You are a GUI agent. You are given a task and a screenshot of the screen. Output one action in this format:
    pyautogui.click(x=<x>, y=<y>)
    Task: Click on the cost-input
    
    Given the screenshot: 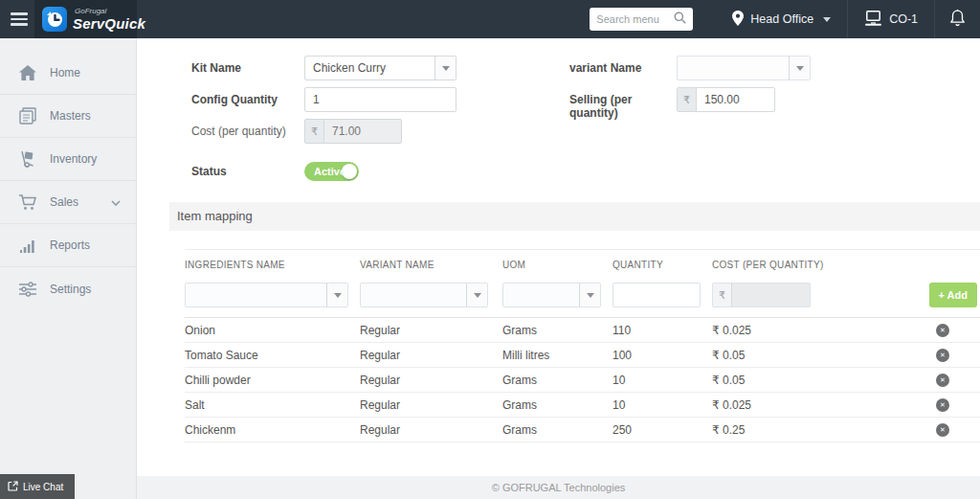 What is the action you would take?
    pyautogui.click(x=771, y=295)
    